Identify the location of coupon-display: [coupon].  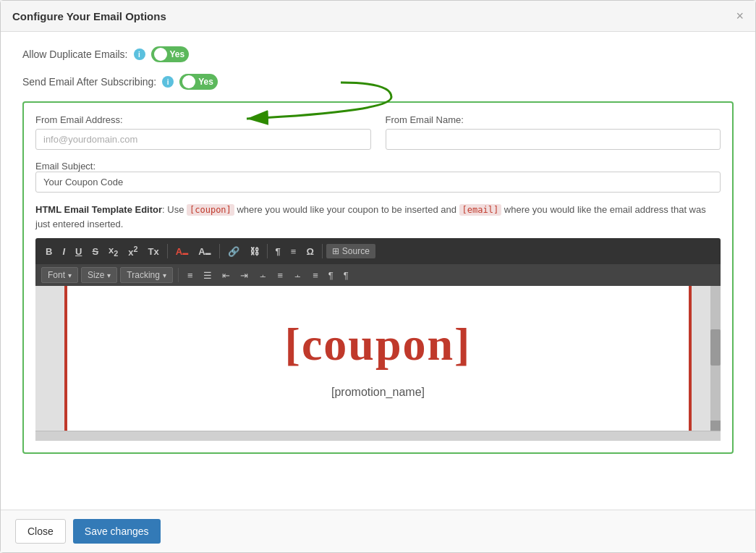
(378, 345).